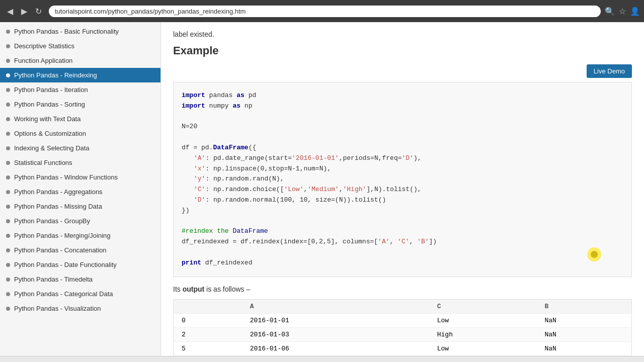 The width and height of the screenshot is (644, 362). I want to click on refresh-button: ↻, so click(38, 11).